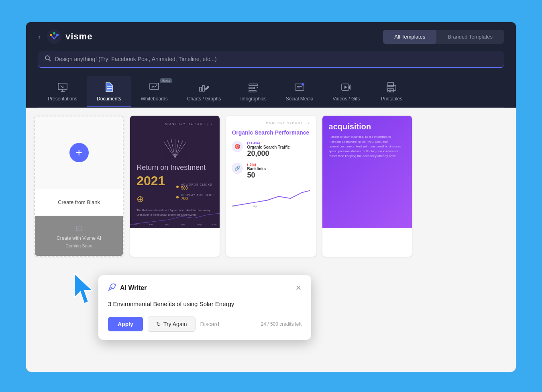  Describe the element at coordinates (291, 324) in the screenshot. I see `credits-label-text: credits left` at that location.